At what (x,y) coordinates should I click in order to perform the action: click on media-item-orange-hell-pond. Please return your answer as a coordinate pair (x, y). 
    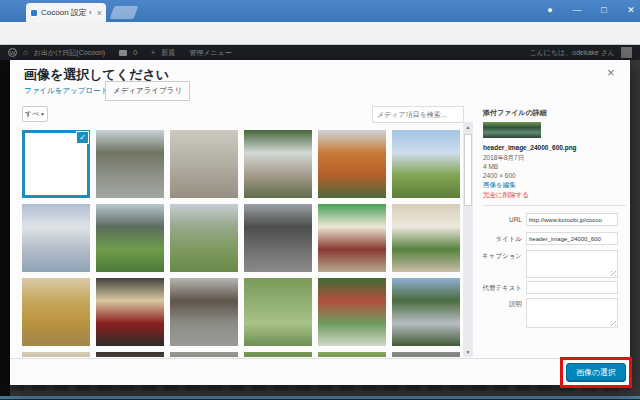
    Looking at the image, I should click on (352, 164).